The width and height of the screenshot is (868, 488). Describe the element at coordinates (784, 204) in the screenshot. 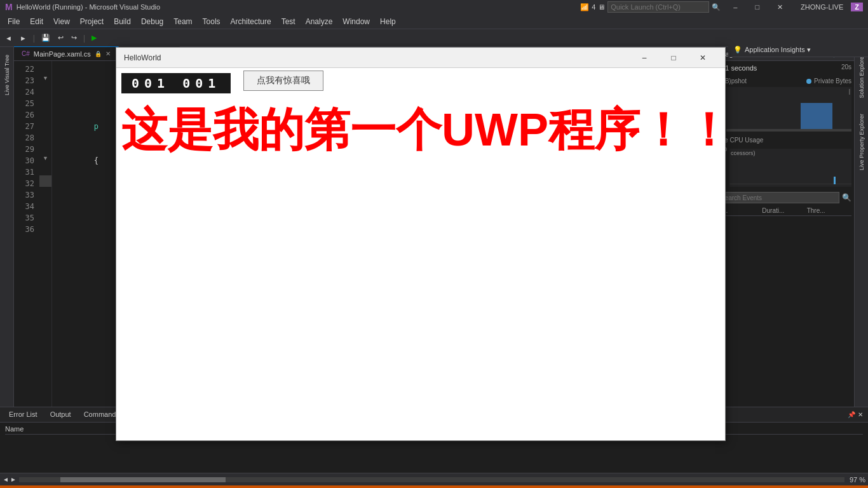

I see `search-events-section: 🔍 Ti... Durati... Thre...` at that location.